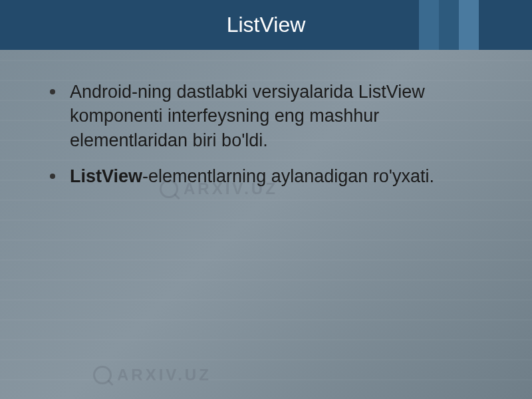 This screenshot has height=399, width=532. I want to click on bullet-text: ListView-elementlarning aylanadigan ro'y…, so click(252, 176).